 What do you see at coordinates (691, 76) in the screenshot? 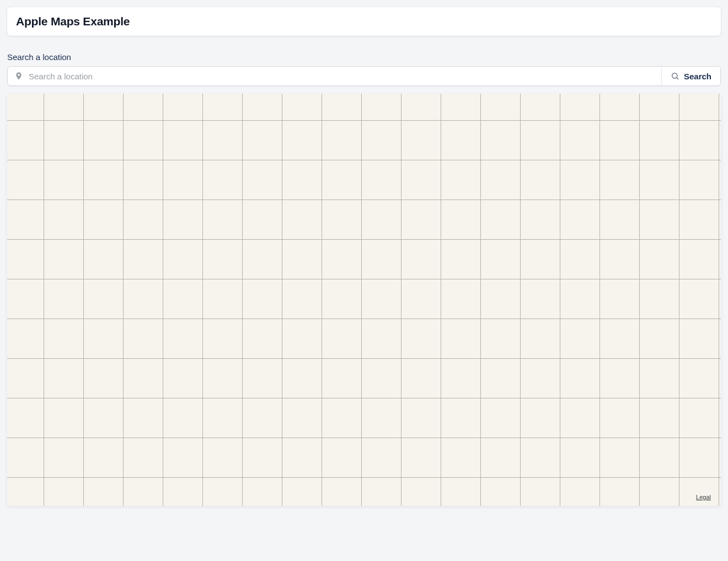
I see `search-button: Search` at bounding box center [691, 76].